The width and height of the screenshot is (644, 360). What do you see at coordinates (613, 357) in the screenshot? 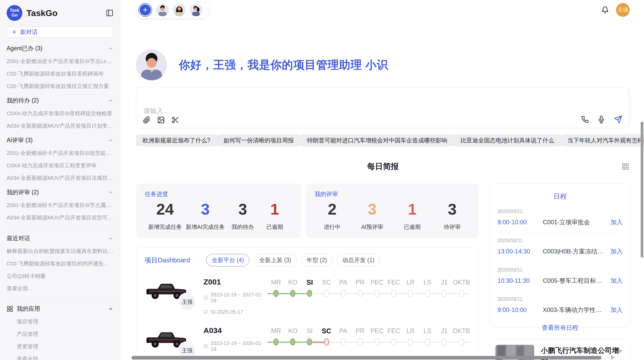
I see `scroll-right-arrow` at bounding box center [613, 357].